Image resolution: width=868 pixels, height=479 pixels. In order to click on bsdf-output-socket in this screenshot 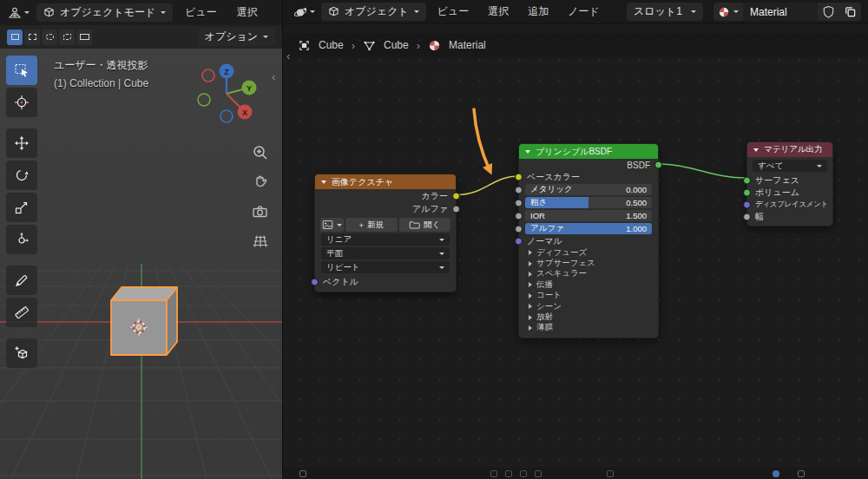, I will do `click(658, 165)`.